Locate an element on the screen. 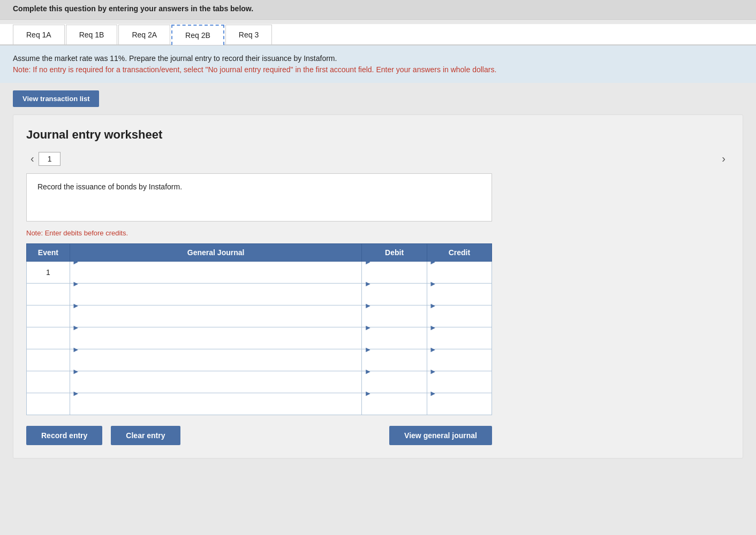 Image resolution: width=756 pixels, height=535 pixels. instruction-text: Complete this question by entering your … is located at coordinates (133, 9).